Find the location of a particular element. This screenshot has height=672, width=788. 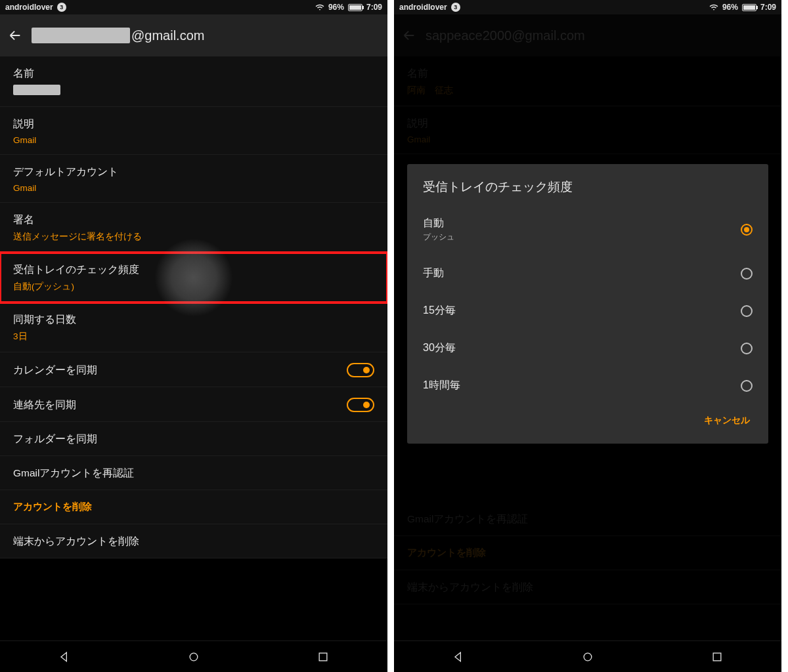

option-manual: 手動 is located at coordinates (588, 273).